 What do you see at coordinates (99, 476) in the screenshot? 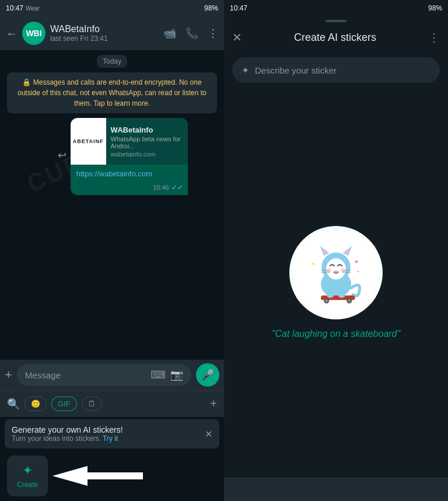
I see `arrow-indicator` at bounding box center [99, 476].